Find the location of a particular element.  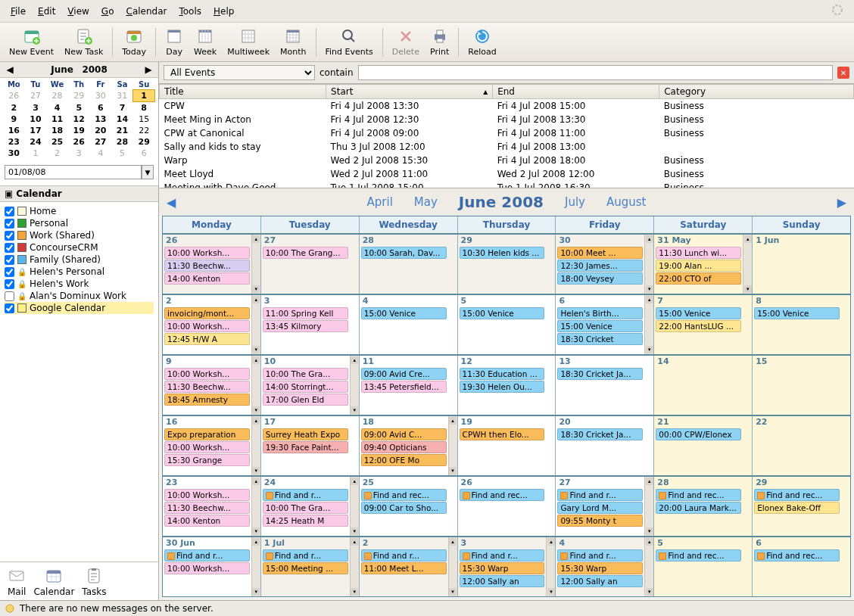

day-cell: 28Find and rec...20:00 Laura Mark... is located at coordinates (703, 506).